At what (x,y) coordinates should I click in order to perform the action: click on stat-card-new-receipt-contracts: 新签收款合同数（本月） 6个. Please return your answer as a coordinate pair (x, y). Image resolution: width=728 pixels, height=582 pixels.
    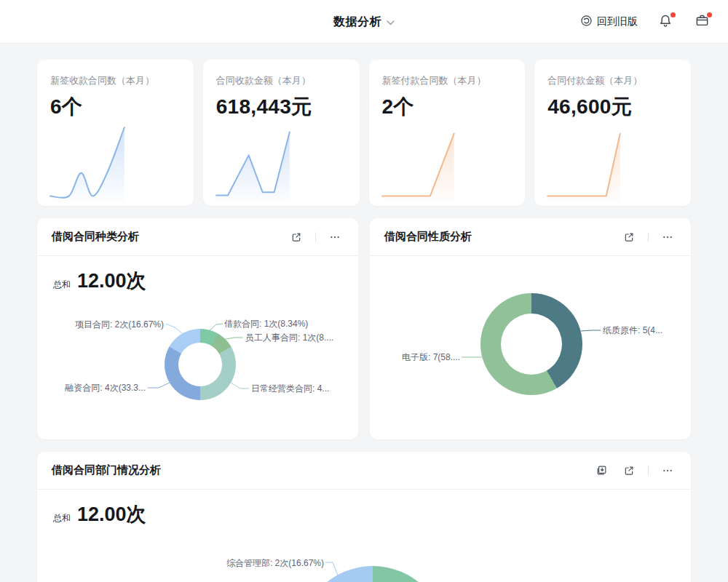
    Looking at the image, I should click on (115, 132).